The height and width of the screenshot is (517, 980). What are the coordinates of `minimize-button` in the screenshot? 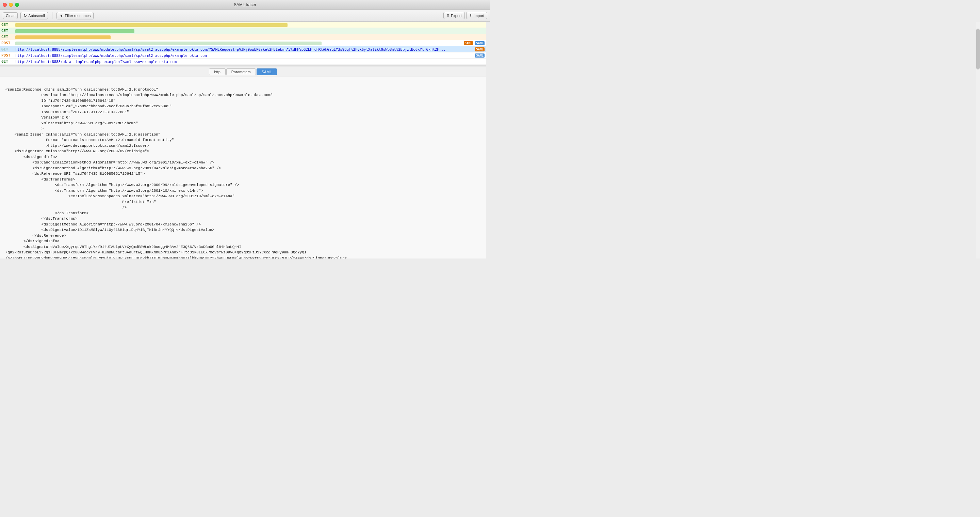 It's located at (11, 5).